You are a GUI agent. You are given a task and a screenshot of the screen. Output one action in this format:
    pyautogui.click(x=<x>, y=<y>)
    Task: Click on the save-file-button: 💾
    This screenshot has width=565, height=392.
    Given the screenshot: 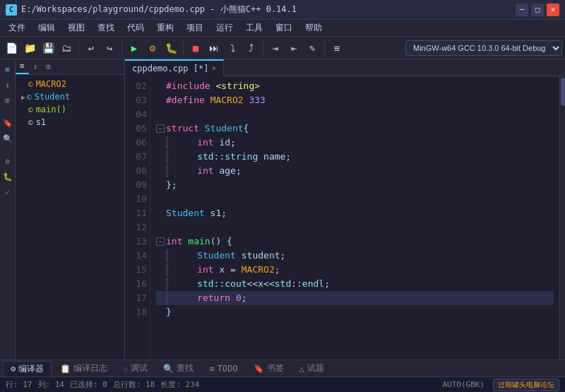 What is the action you would take?
    pyautogui.click(x=48, y=48)
    